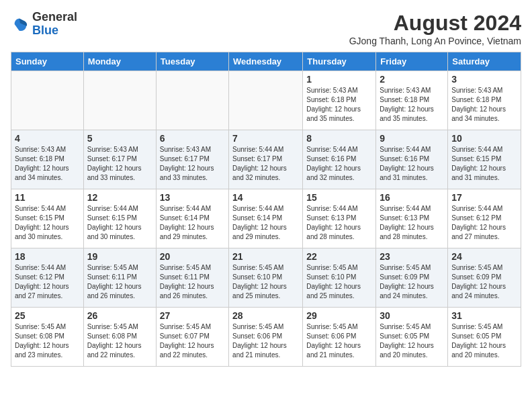  Describe the element at coordinates (120, 278) in the screenshot. I see `calendar-cell: 19Sunrise: 5:45 AM Sunset: 6:11 PM Dayli…` at that location.